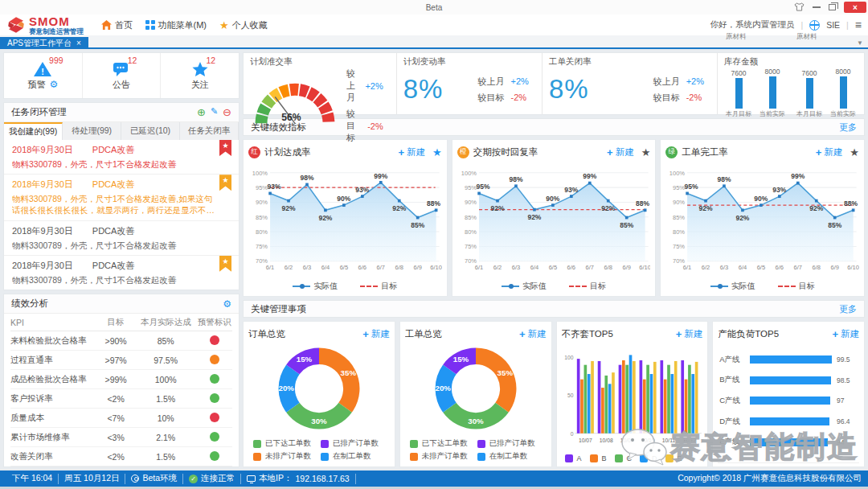 The image size is (868, 489). What do you see at coordinates (381, 267) in the screenshot?
I see `svg-text: 6/7` at bounding box center [381, 267].